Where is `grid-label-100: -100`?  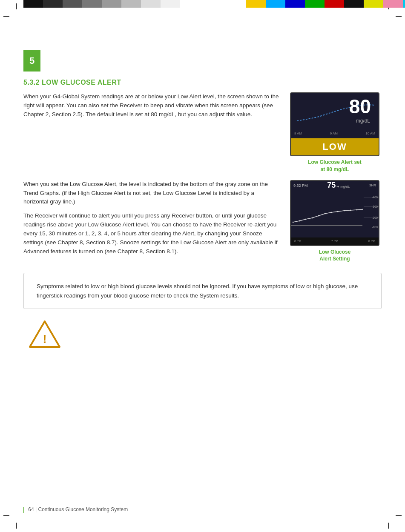 grid-label-100: -100 is located at coordinates (375, 227).